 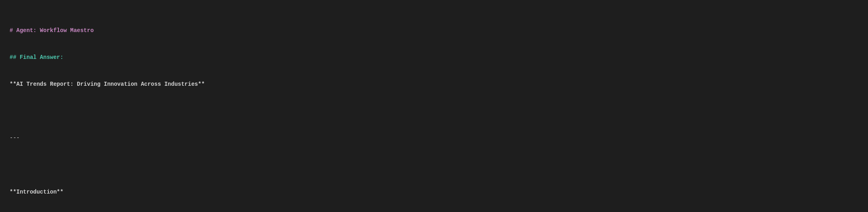 What do you see at coordinates (434, 84) in the screenshot?
I see `report-title: **AI Trends Report: Driving Innovation A…` at bounding box center [434, 84].